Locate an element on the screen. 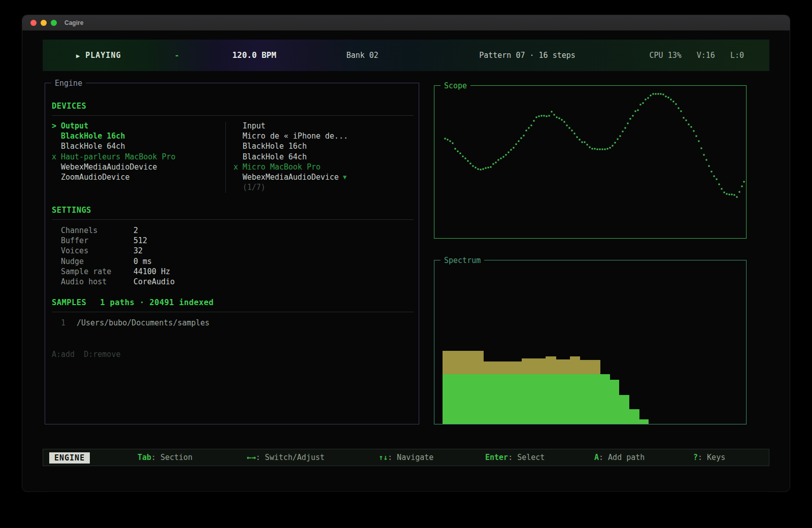 The height and width of the screenshot is (528, 812). bpm-display: 120.0 BPM is located at coordinates (254, 55).